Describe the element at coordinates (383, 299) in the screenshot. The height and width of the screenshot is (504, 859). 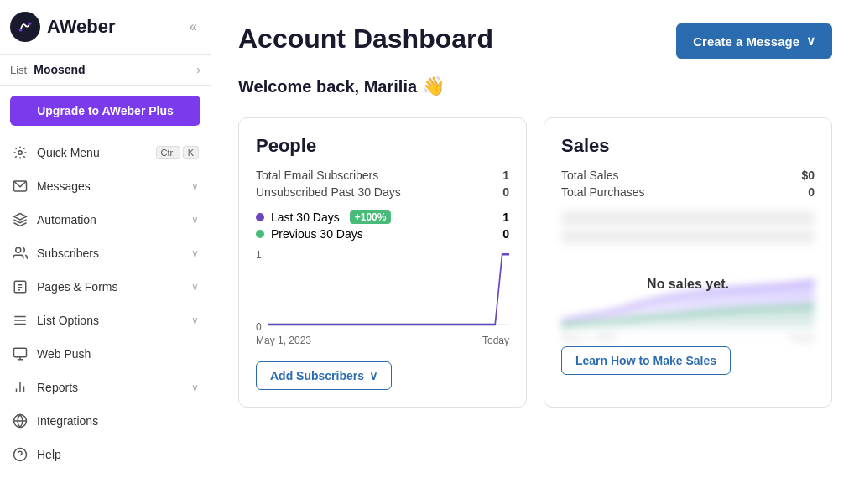
I see `people-chart: 1 0 May 1, 2023 Today` at that location.